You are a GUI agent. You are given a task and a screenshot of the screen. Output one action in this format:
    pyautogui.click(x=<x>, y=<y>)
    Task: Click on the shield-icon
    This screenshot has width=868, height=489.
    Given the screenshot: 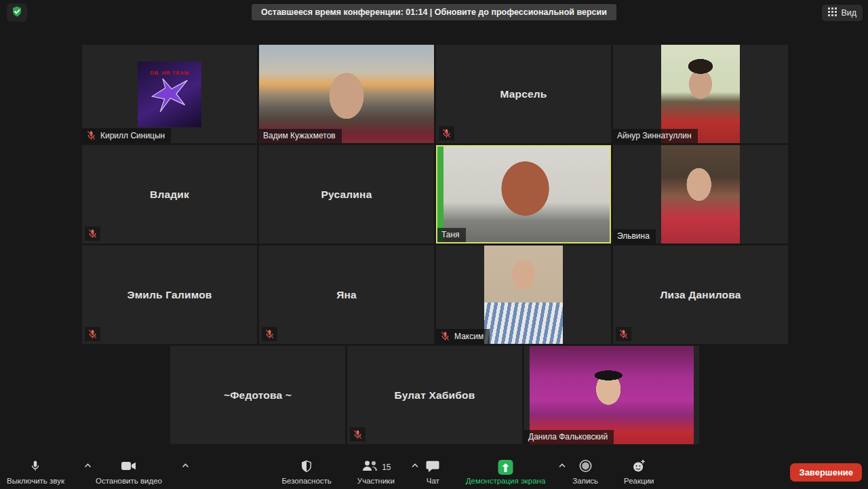 What is the action you would take?
    pyautogui.click(x=307, y=468)
    